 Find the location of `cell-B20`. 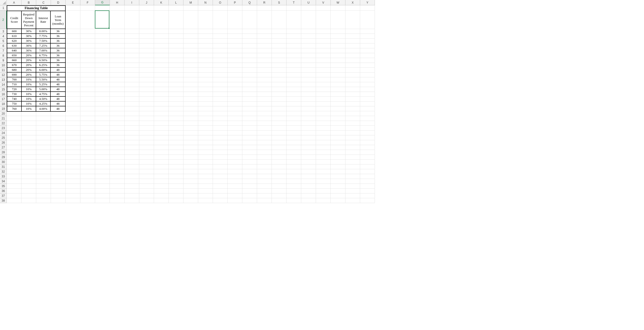

cell-B20 is located at coordinates (29, 114).